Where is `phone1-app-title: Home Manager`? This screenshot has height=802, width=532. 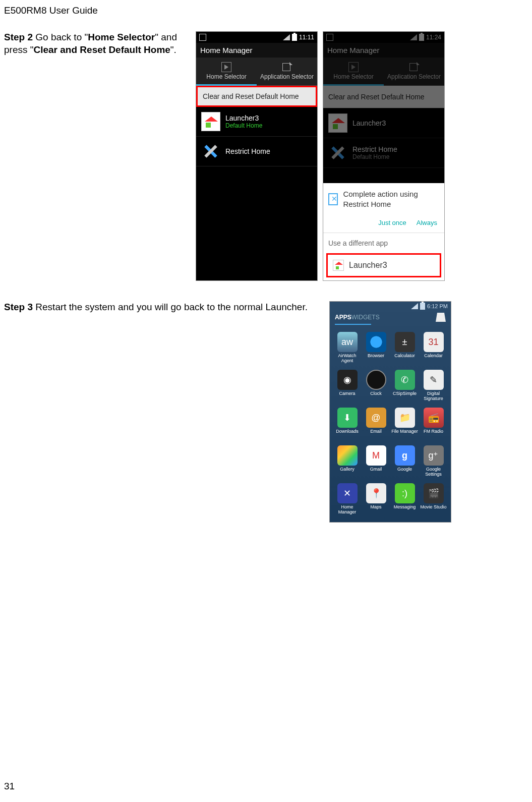
phone1-app-title: Home Manager is located at coordinates (257, 50).